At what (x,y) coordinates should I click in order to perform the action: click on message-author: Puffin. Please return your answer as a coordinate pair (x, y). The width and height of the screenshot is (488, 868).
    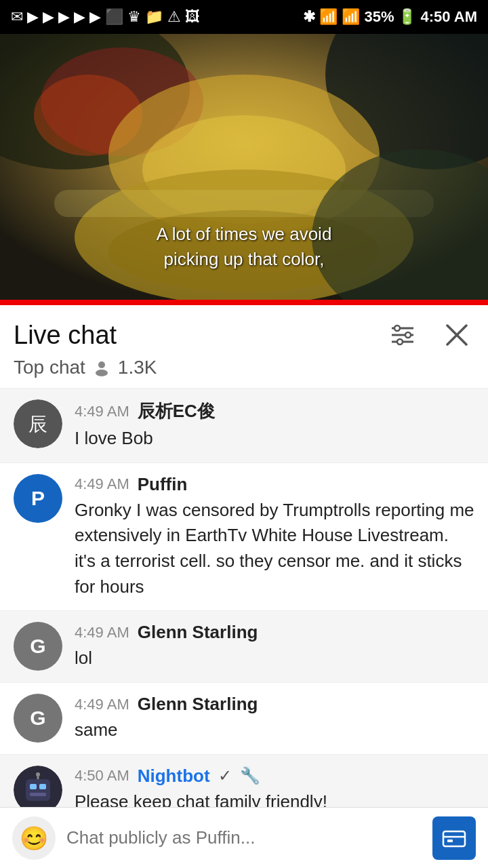
    Looking at the image, I should click on (163, 484).